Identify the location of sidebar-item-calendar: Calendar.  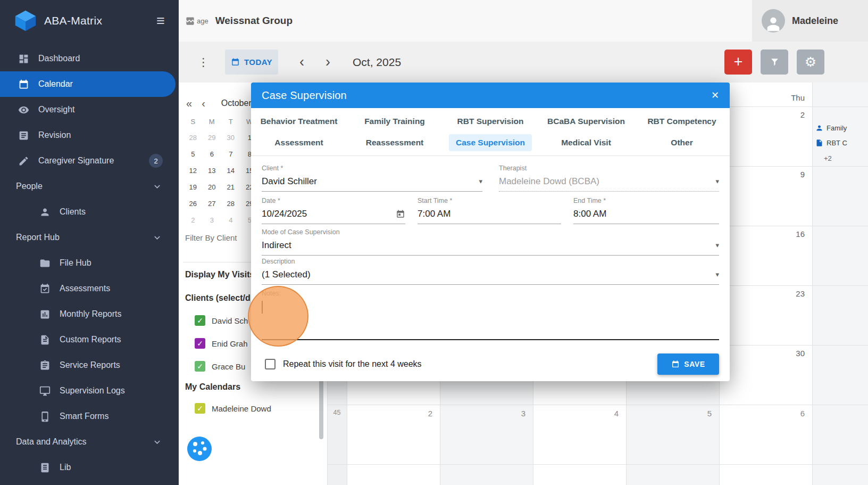
(88, 84).